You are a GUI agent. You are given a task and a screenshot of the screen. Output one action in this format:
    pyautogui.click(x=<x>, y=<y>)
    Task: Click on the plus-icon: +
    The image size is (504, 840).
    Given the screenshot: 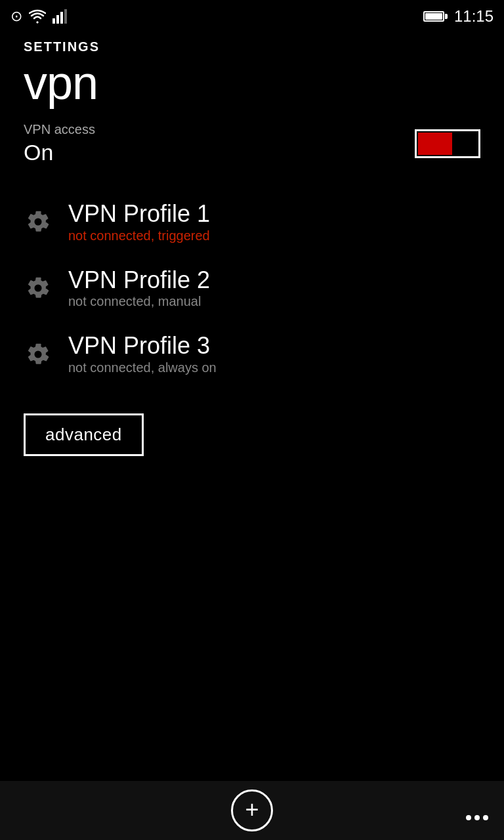 What is the action you would take?
    pyautogui.click(x=252, y=810)
    